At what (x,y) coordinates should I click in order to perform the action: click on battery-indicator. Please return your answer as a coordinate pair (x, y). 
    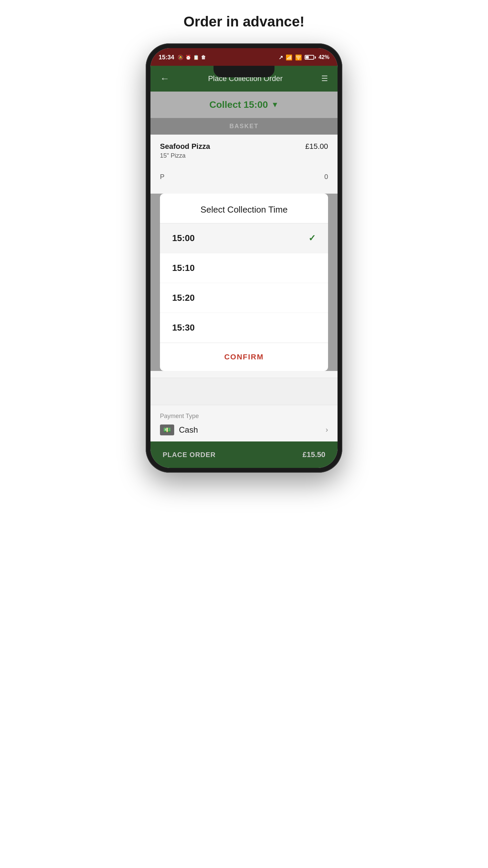
    Looking at the image, I should click on (310, 57).